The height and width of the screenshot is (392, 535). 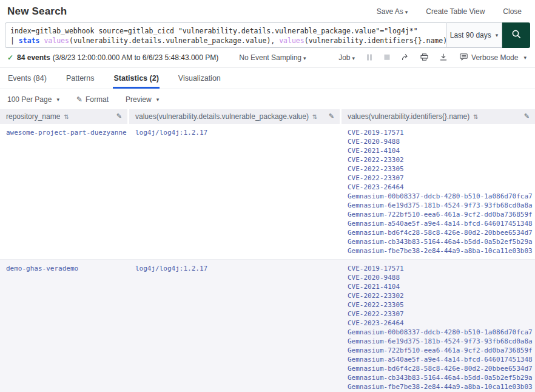 I want to click on time-range-label: Last 90 days, so click(x=471, y=35).